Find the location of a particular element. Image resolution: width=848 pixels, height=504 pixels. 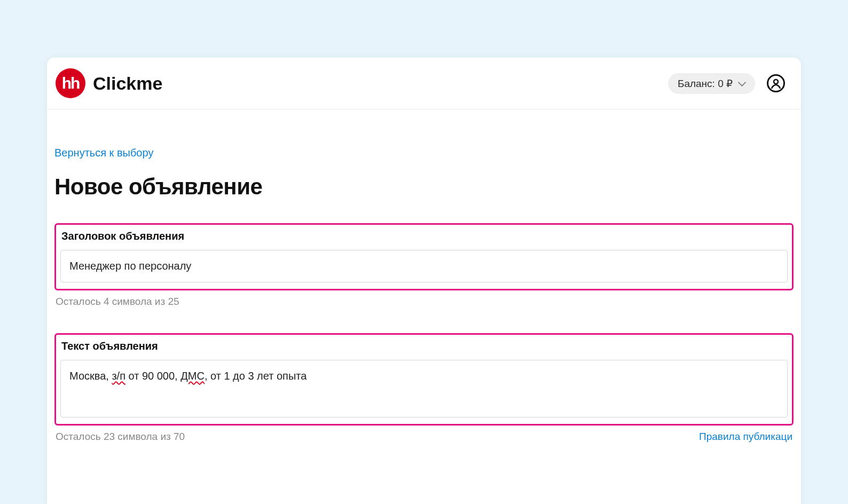

hh-logo-icon: hh is located at coordinates (70, 83).